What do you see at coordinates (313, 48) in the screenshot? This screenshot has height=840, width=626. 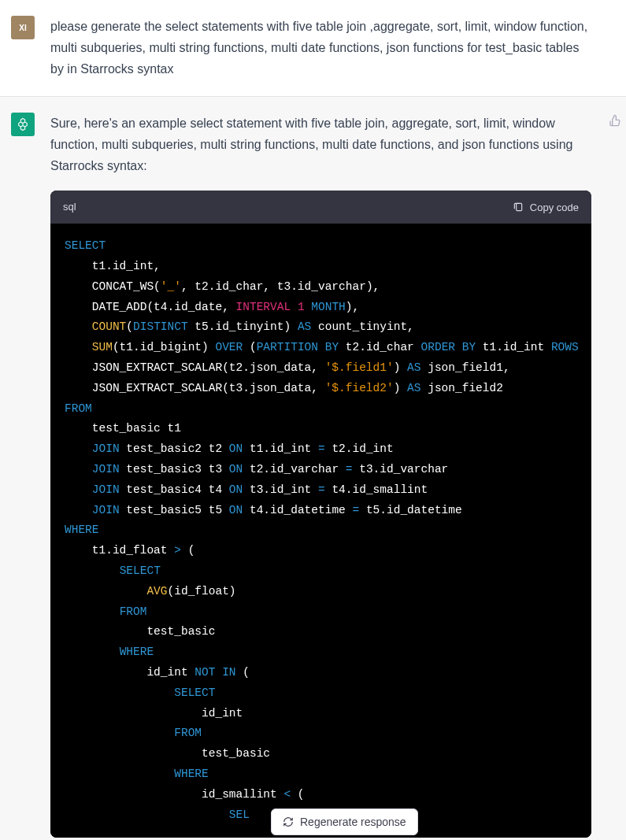 I see `user-message-row: XI please generate the select statements…` at bounding box center [313, 48].